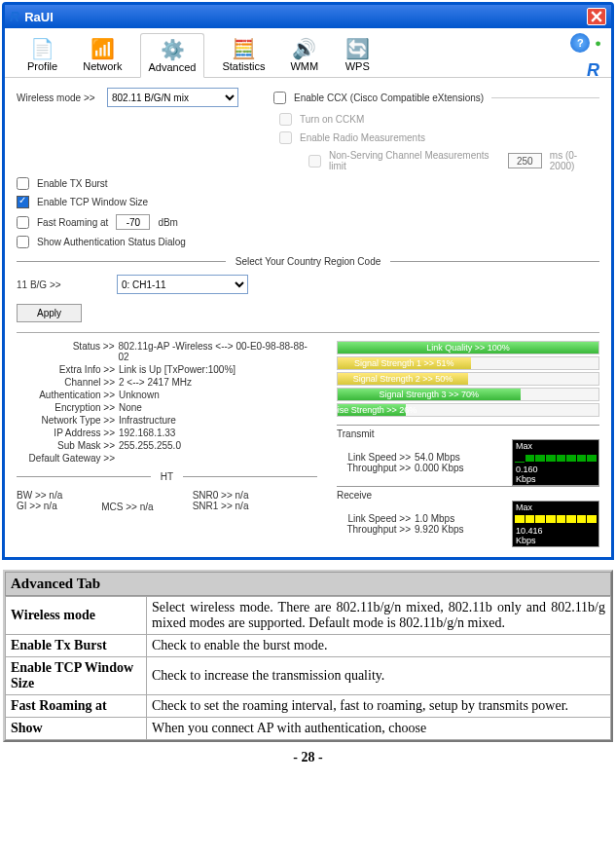 Image resolution: width=616 pixels, height=856 pixels. What do you see at coordinates (167, 444) in the screenshot?
I see `status-info: Status >>802.11g-AP -Wireless <--> 00-E0…` at bounding box center [167, 444].